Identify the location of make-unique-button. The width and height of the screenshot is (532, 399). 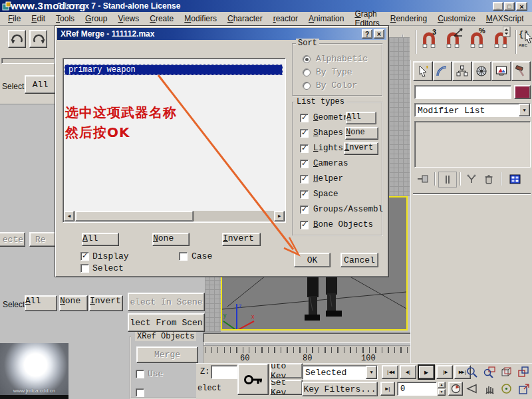
(471, 179).